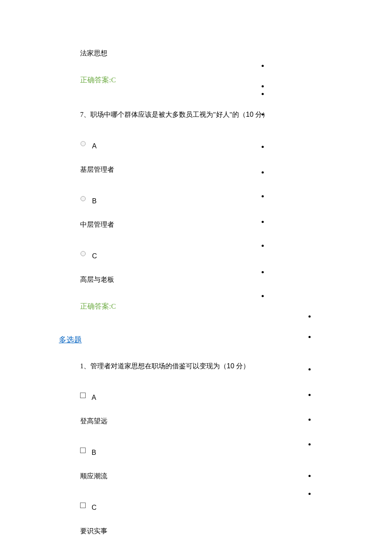 This screenshot has width=392, height=555. Describe the element at coordinates (94, 508) in the screenshot. I see `mq1-option-c-letter: C` at that location.